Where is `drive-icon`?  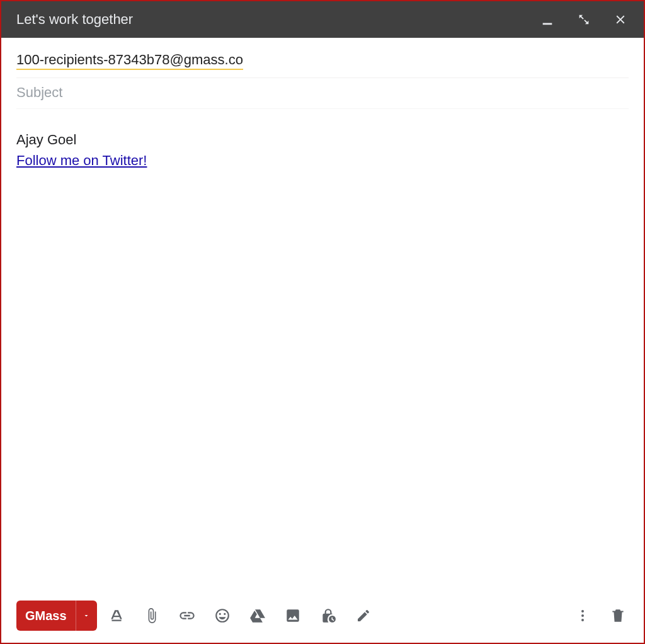 drive-icon is located at coordinates (258, 616).